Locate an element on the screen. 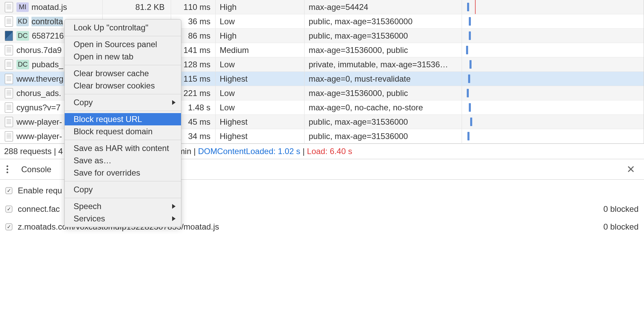 This screenshot has height=315, width=644. menu-block-url: Block request URL is located at coordinates (123, 119).